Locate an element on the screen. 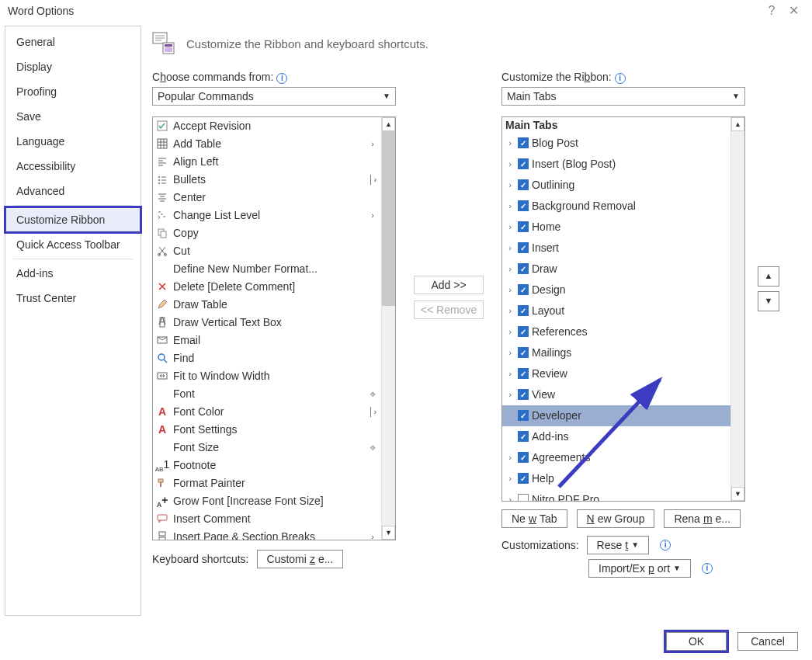  tab-item-draw: ›✓Draw is located at coordinates (616, 269).